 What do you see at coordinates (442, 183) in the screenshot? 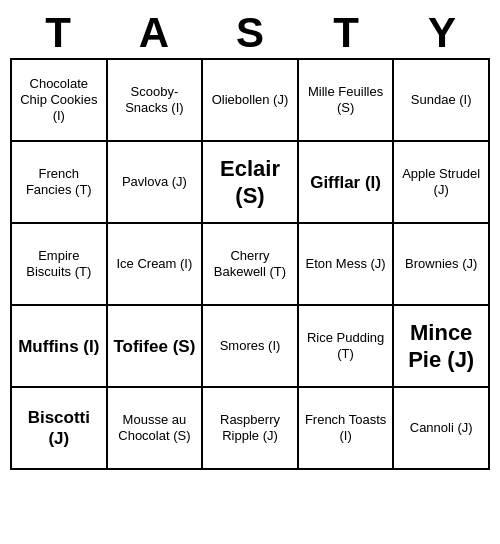
I see `bingo-cell: Apple Strudel (J)` at bounding box center [442, 183].